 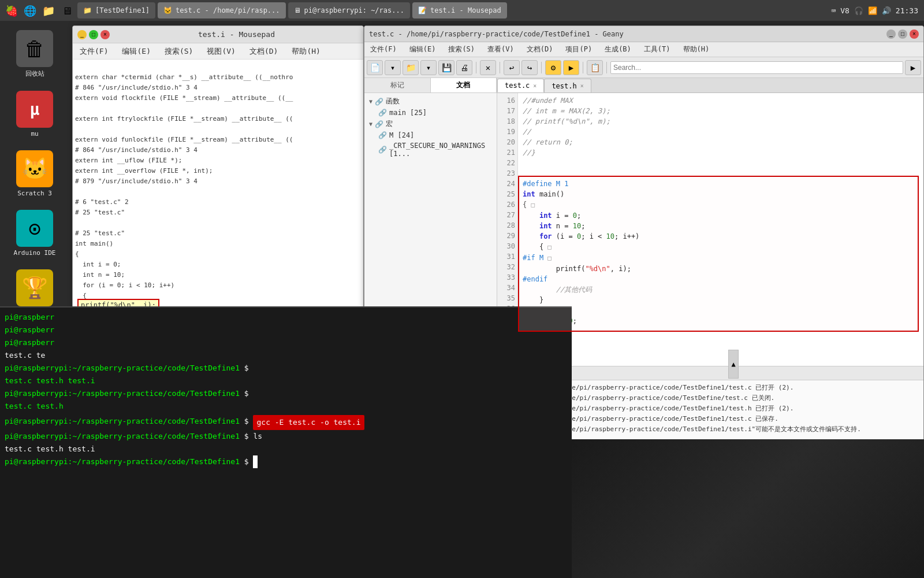 I want to click on geany-menu-search: 搜索(S), so click(x=461, y=50).